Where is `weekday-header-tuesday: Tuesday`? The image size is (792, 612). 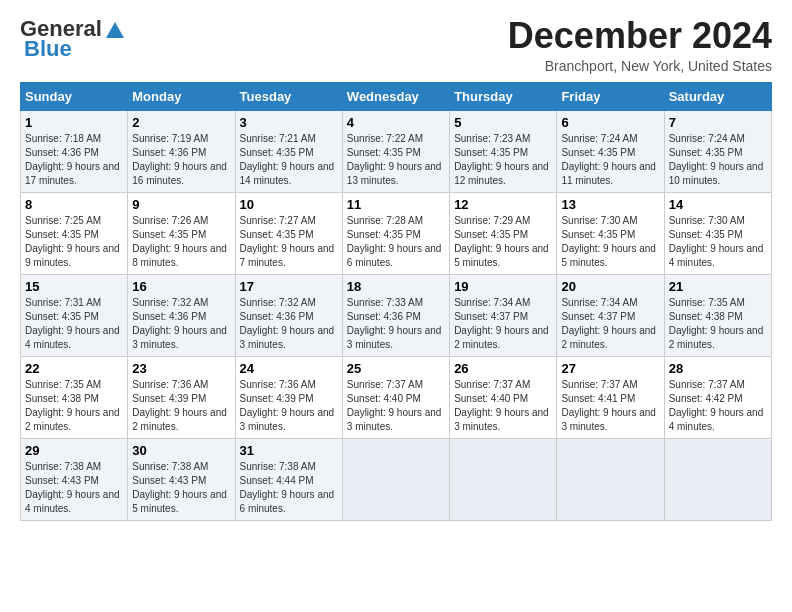
weekday-header-tuesday: Tuesday is located at coordinates (288, 96).